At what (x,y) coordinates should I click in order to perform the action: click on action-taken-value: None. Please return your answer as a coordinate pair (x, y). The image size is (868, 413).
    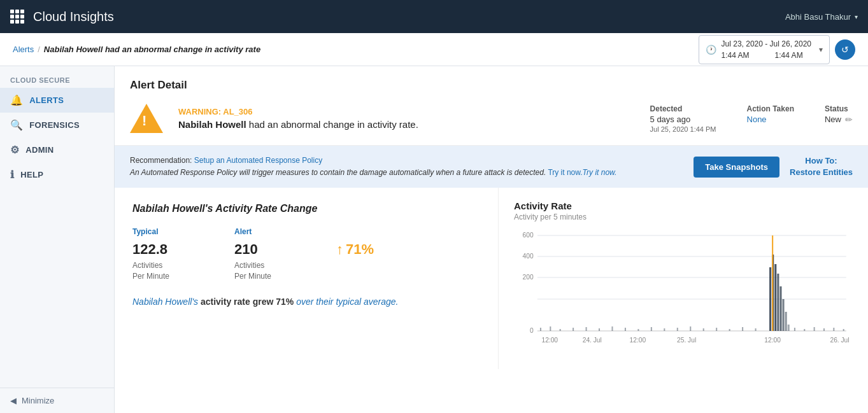
    Looking at the image, I should click on (771, 120).